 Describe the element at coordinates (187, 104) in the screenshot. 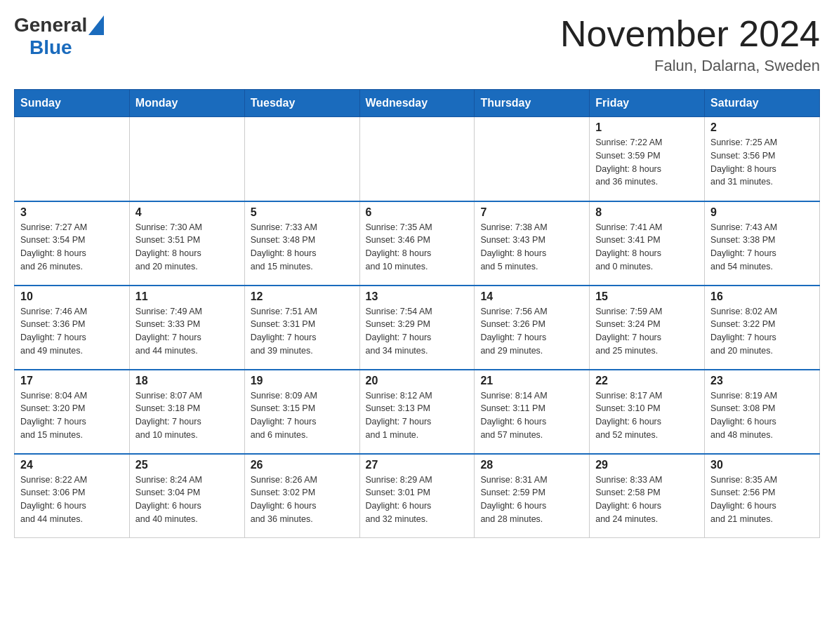

I see `calendar-day-header: Monday` at that location.